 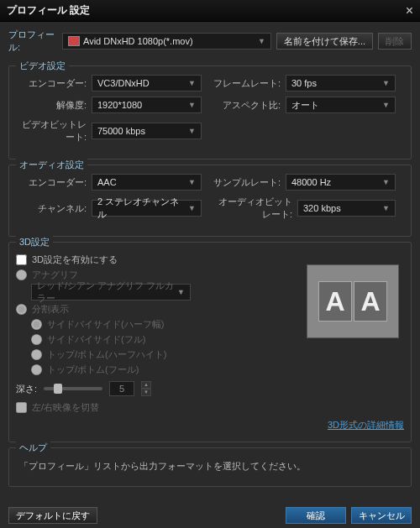 What do you see at coordinates (210, 201) in the screenshot?
I see `audio-settings: オーディオ設定 エンコーダー: AAC▼ サンプルレート: 48000 Hz▼ …` at bounding box center [210, 201].